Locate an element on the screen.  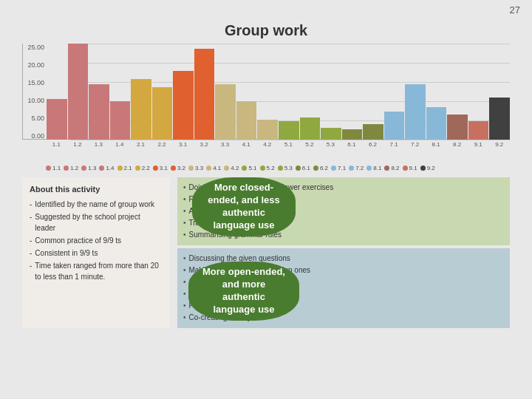
legend-label: 7.2 is located at coordinates (359, 168).